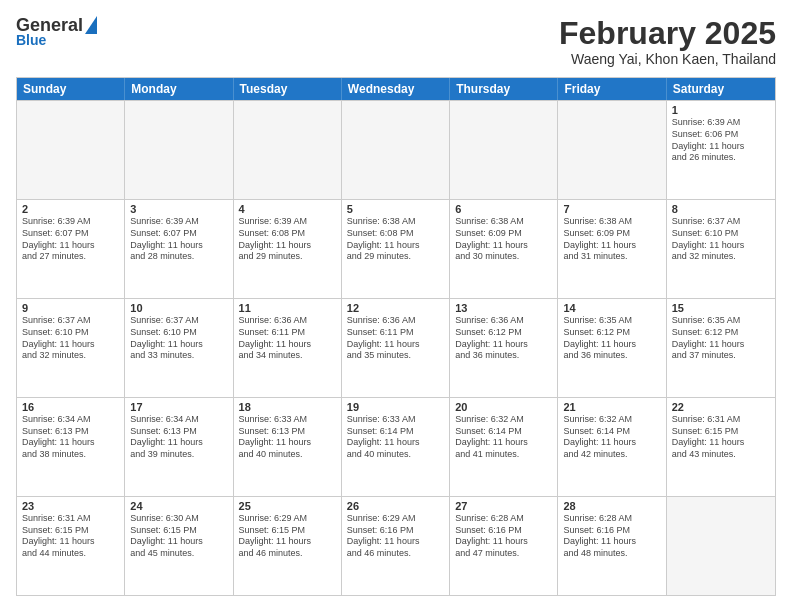 Image resolution: width=792 pixels, height=612 pixels. What do you see at coordinates (396, 240) in the screenshot?
I see `day-info: Sunrise: 6:38 AM Sunset: 6:08 PM Dayligh…` at bounding box center [396, 240].